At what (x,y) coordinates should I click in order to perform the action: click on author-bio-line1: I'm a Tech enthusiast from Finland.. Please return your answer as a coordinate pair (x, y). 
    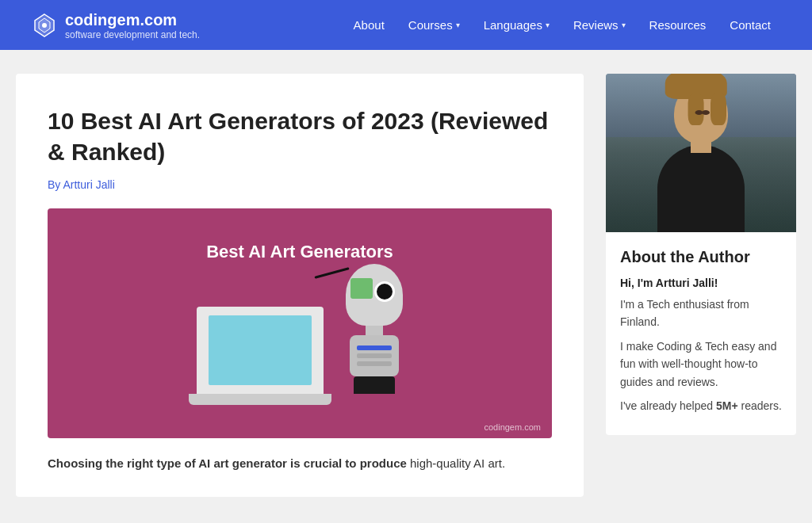
    Looking at the image, I should click on (701, 314).